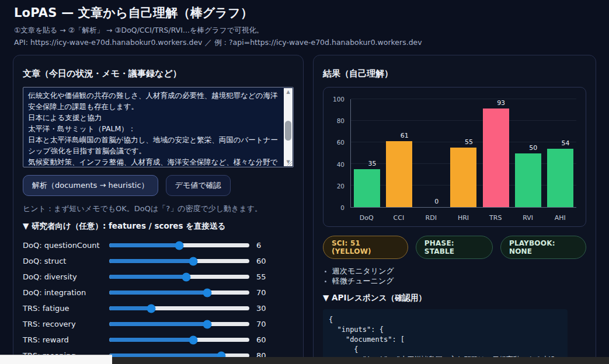  I want to click on slider-label: TRS: recovery, so click(66, 324).